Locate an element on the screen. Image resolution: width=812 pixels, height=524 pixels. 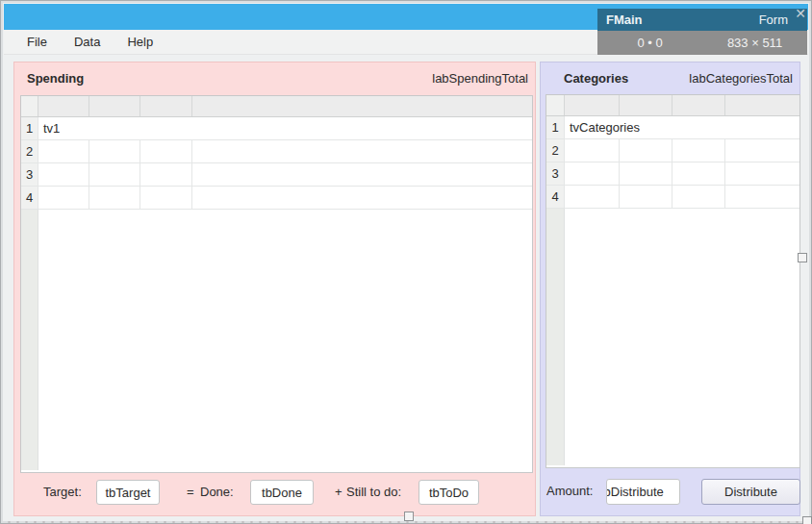
still-to-do-label: Still to do: is located at coordinates (373, 492).